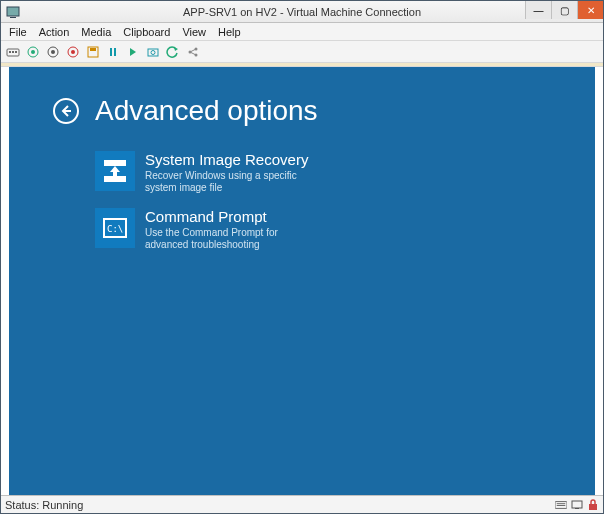 This screenshot has height=514, width=604. I want to click on toolbar, so click(302, 52).